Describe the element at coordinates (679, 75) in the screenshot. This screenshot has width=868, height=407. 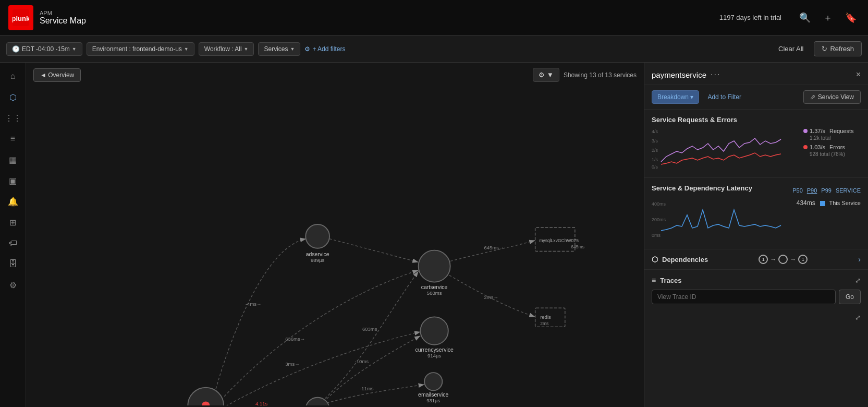
I see `selected-service-name: paymentservice` at that location.